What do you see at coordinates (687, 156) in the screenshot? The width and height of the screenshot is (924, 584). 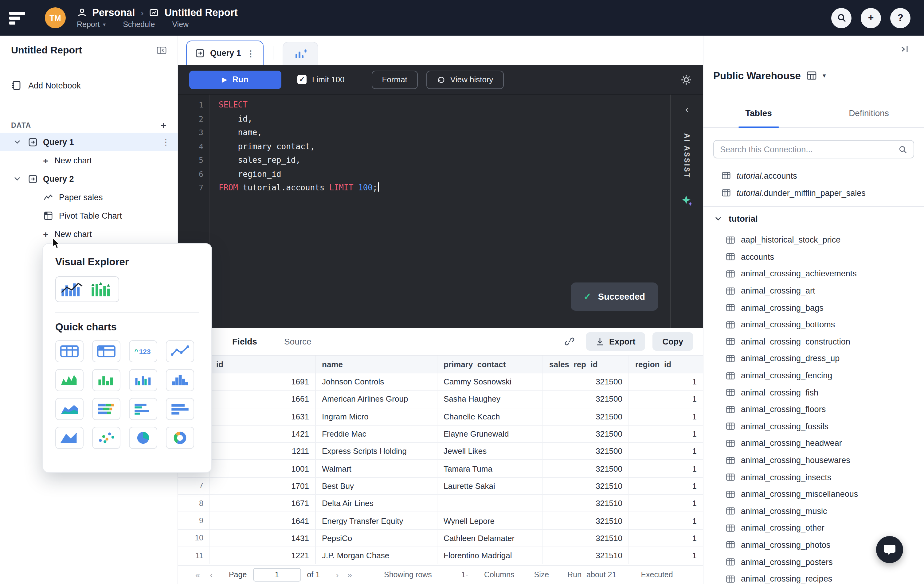 I see `ai-assist-label: AI ASSIST` at bounding box center [687, 156].